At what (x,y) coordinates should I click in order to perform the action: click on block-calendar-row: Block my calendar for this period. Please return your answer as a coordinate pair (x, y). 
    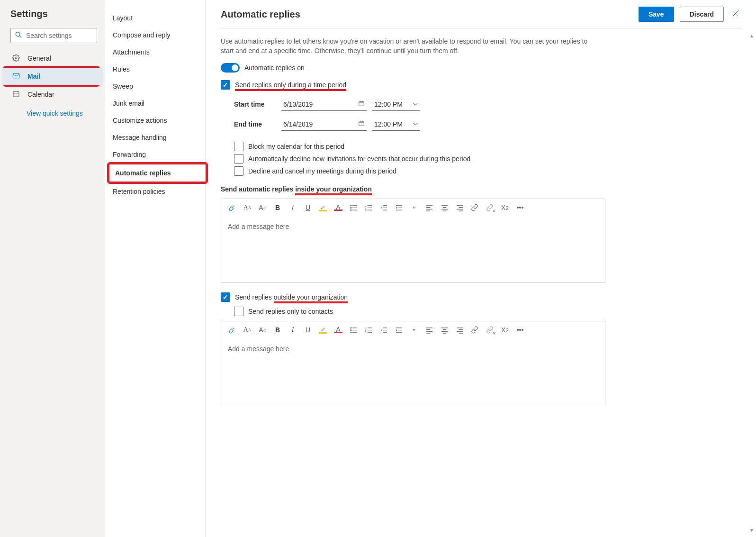
    Looking at the image, I should click on (488, 146).